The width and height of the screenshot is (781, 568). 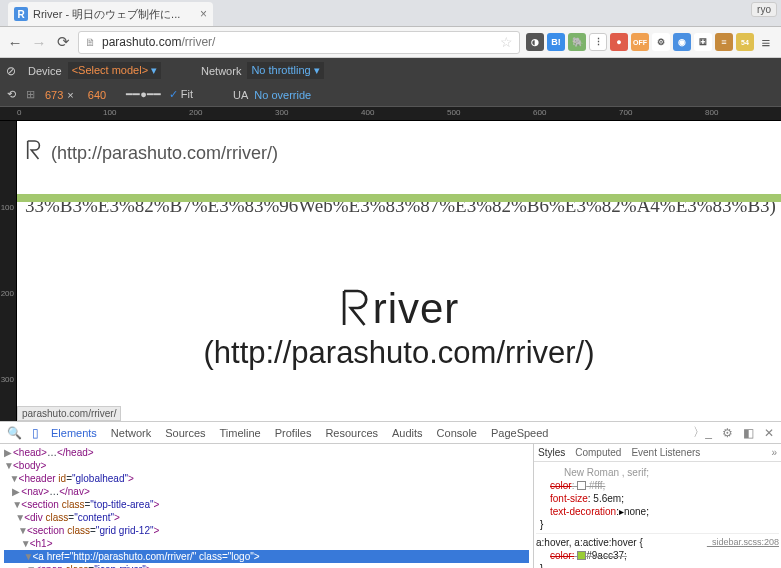 What do you see at coordinates (34, 153) in the screenshot?
I see `rriver-r-icon` at bounding box center [34, 153].